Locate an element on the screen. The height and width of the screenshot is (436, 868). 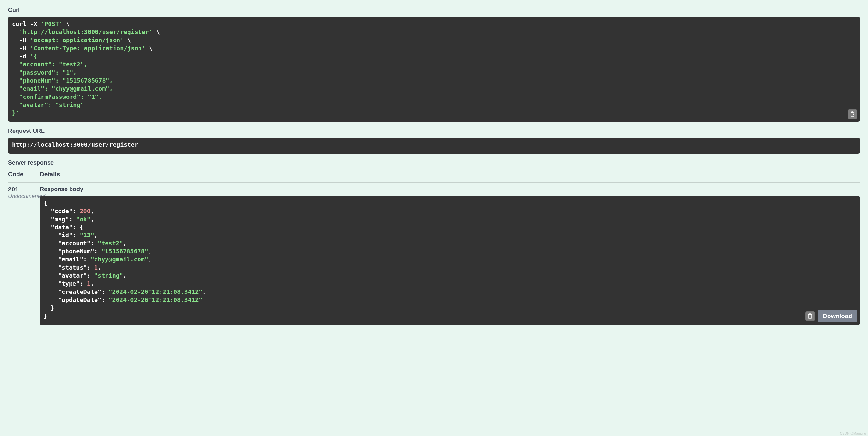
response-copy-button is located at coordinates (810, 316).